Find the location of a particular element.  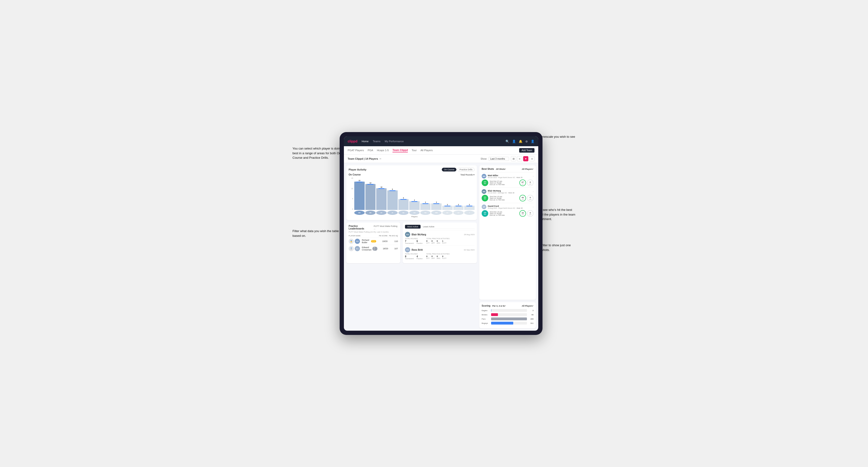

tab-team-clippd: Team Clippd is located at coordinates (400, 150).